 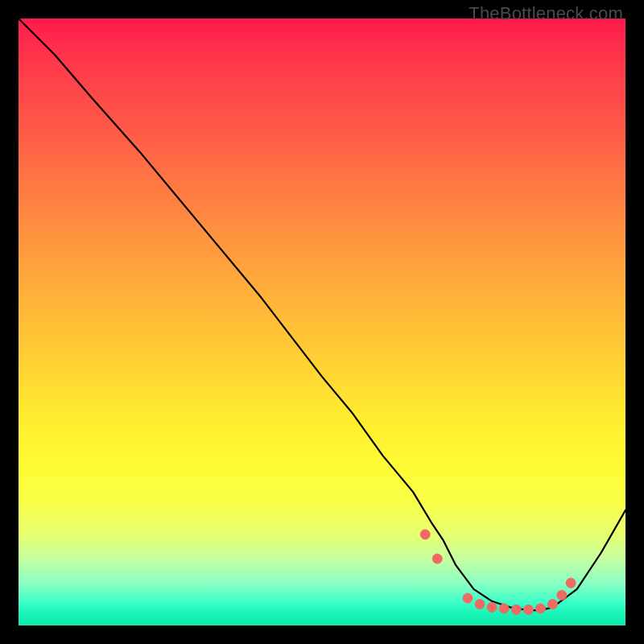 What do you see at coordinates (546, 14) in the screenshot?
I see `watermark-text: TheBottleneck.com` at bounding box center [546, 14].